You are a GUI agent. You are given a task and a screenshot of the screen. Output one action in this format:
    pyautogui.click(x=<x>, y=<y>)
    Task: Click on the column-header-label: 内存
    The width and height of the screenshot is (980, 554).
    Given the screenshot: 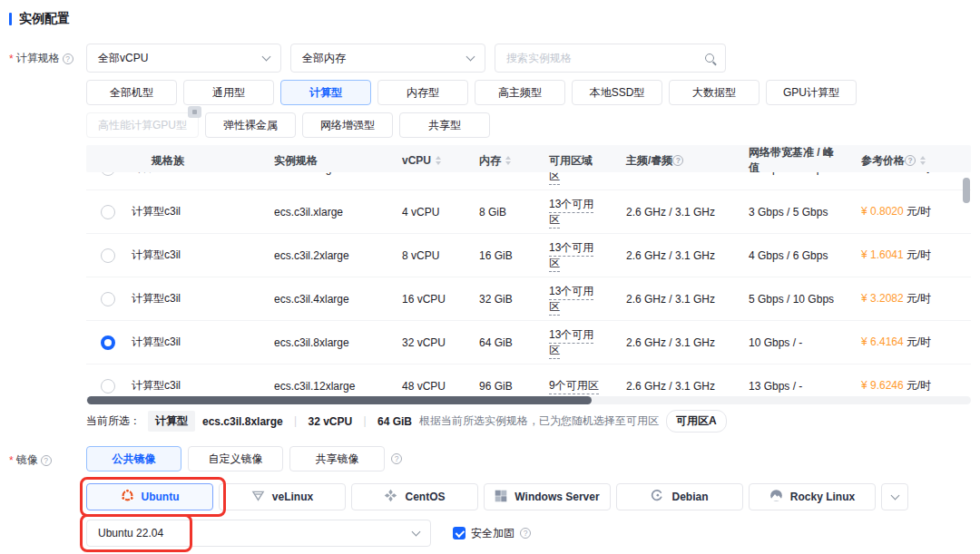 What is the action you would take?
    pyautogui.click(x=490, y=161)
    